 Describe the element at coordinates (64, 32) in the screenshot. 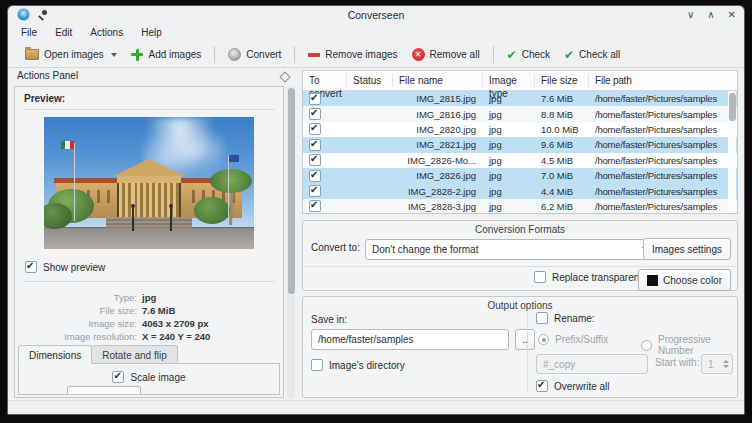

I see `menu-edit: Edit` at that location.